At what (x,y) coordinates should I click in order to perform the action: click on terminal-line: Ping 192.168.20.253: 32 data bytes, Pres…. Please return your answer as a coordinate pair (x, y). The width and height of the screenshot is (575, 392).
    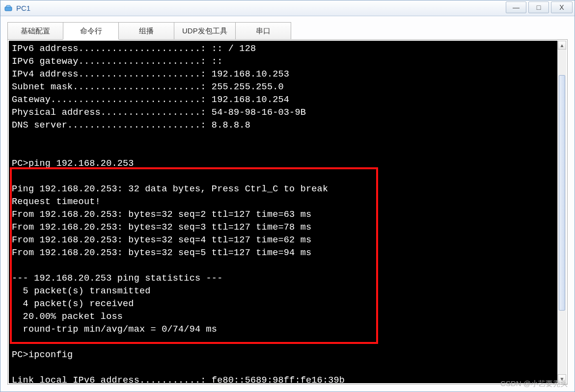
    Looking at the image, I should click on (283, 189).